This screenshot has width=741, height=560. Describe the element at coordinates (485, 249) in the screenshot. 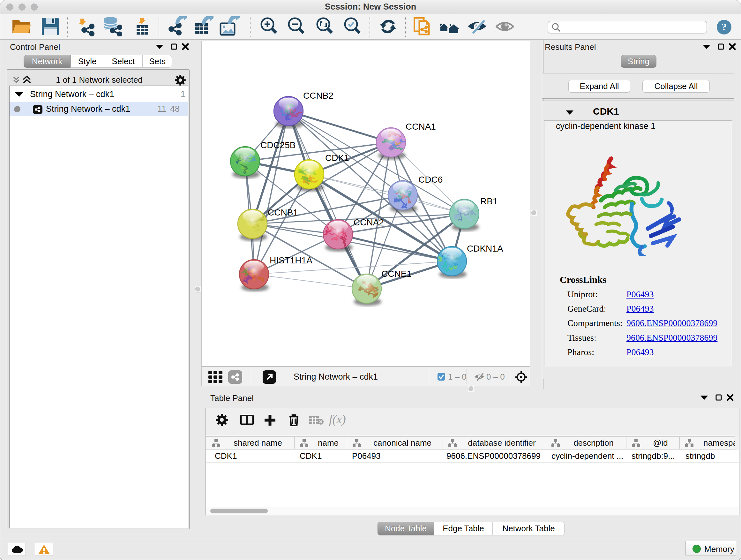

I see `svg-text: CDKN1A` at that location.